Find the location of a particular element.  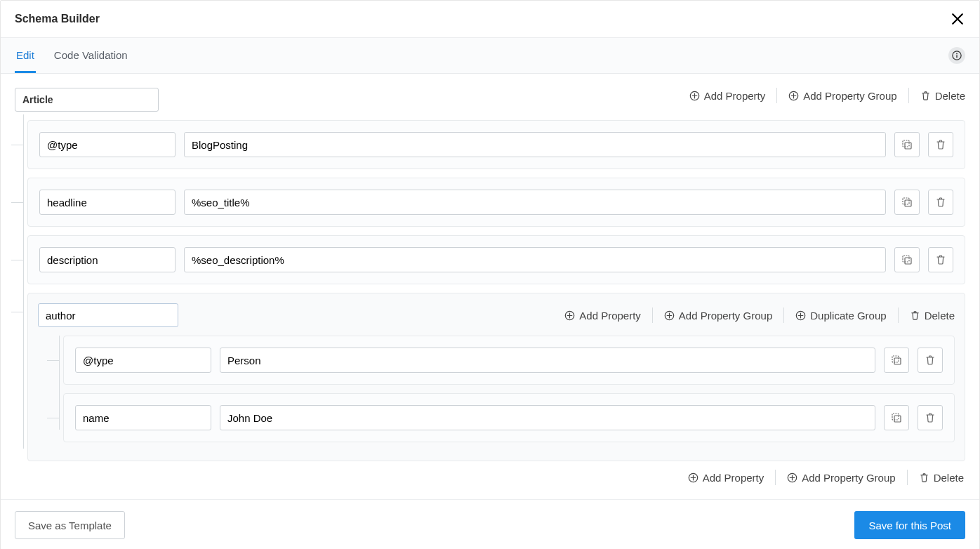

duplicate-group-button: Duplicate Group is located at coordinates (841, 316).